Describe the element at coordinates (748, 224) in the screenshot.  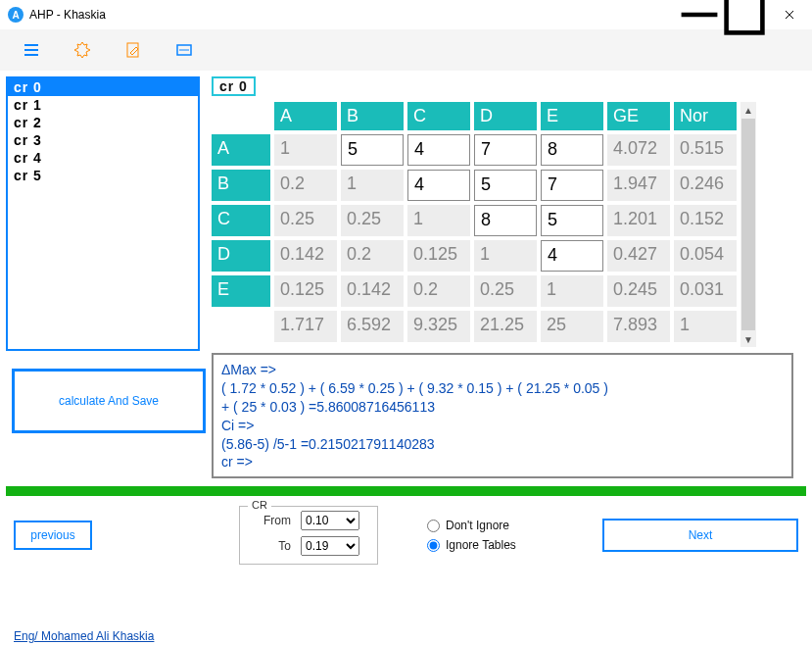
I see `matrix-scrollbar: ▲ ▼` at that location.